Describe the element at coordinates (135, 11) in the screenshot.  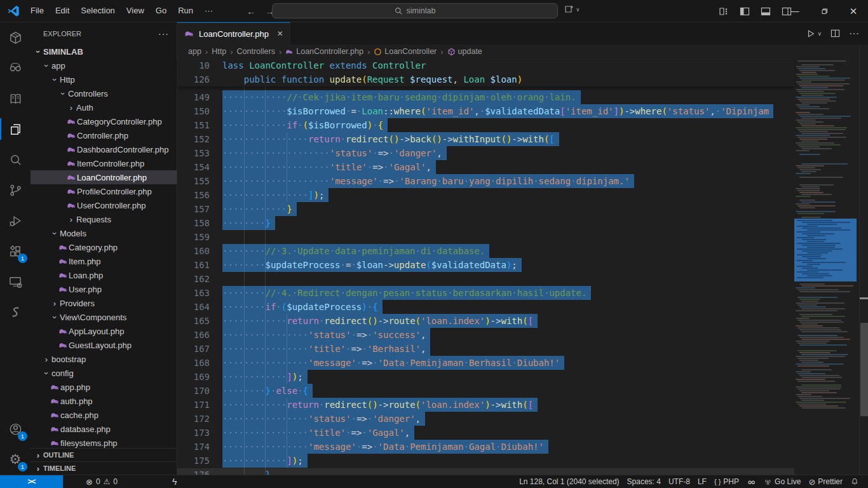
I see `menu-view: View` at that location.